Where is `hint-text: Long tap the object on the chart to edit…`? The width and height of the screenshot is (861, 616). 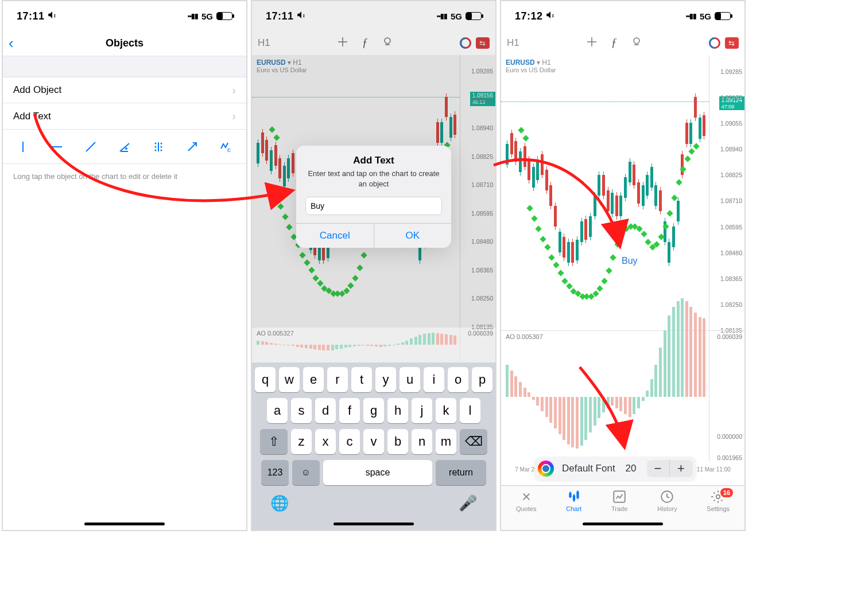 hint-text: Long tap the object on the chart to edit… is located at coordinates (125, 177).